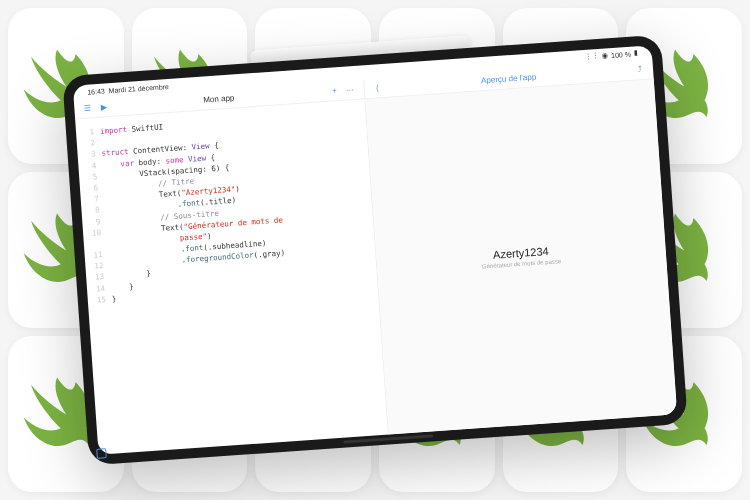 This screenshot has height=500, width=750. Describe the element at coordinates (509, 78) in the screenshot. I see `preview-title: Aperçu de l'app` at that location.